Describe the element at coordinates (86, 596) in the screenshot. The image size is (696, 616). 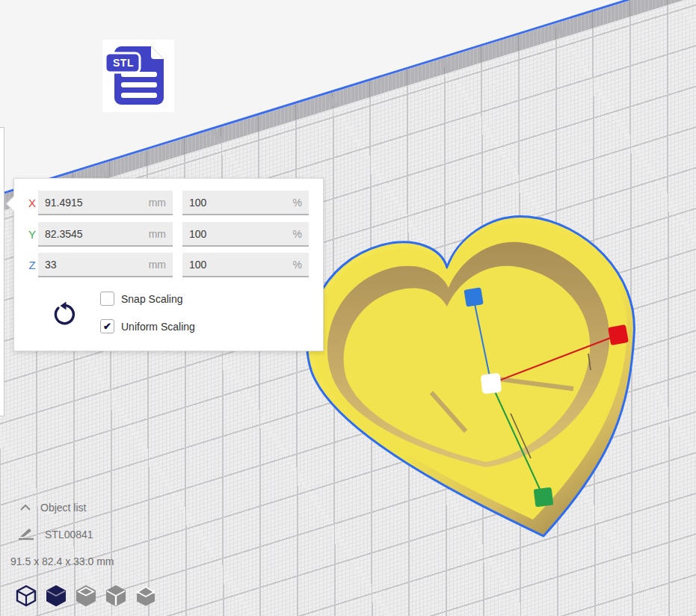
I see `cube-shaded-icon` at that location.